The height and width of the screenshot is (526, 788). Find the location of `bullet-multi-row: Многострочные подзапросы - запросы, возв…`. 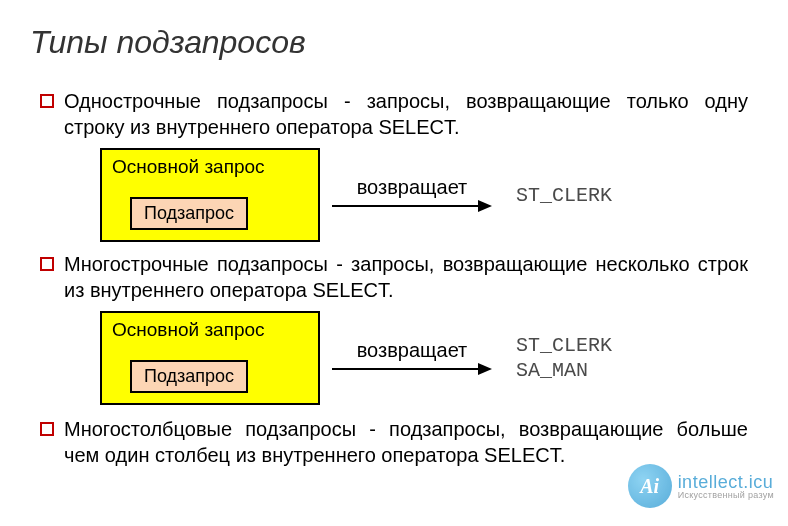

bullet-multi-row: Многострочные подзапросы - запросы, возв… is located at coordinates (394, 278).